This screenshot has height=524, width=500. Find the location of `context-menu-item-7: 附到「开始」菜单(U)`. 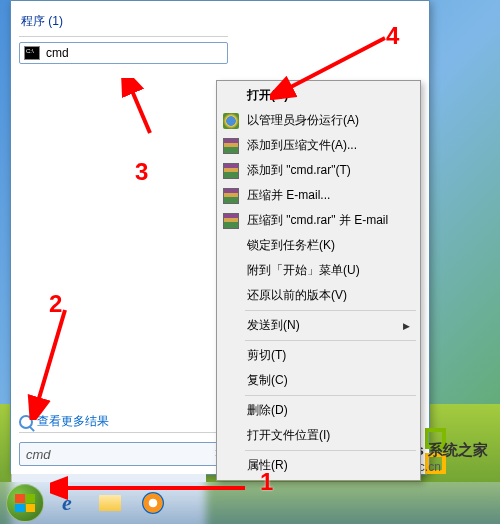

context-menu-item-7: 附到「开始」菜单(U) is located at coordinates (318, 270).